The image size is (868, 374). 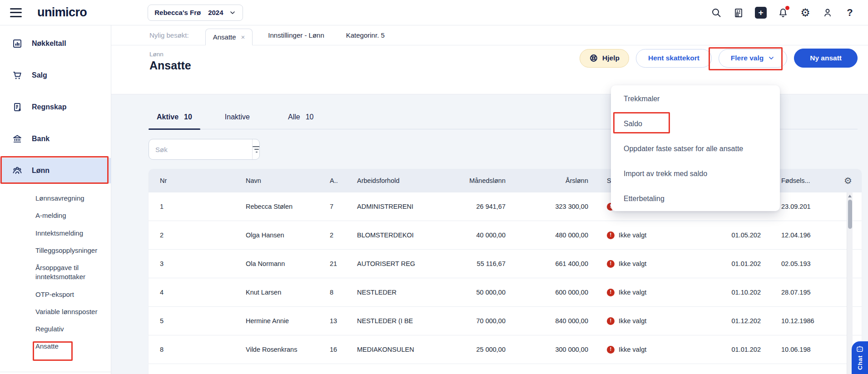 I want to click on sidebar-submenu-item: Inntektsmelding, so click(x=55, y=233).